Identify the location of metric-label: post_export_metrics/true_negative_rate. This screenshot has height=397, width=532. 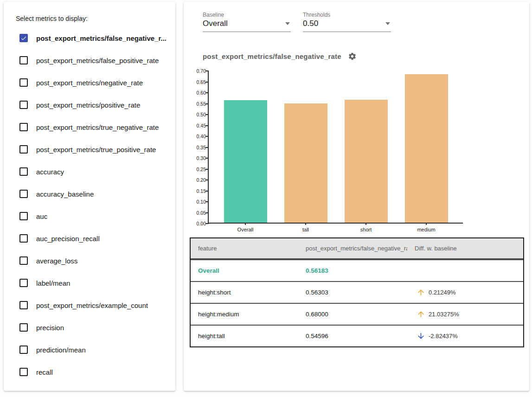
(97, 127).